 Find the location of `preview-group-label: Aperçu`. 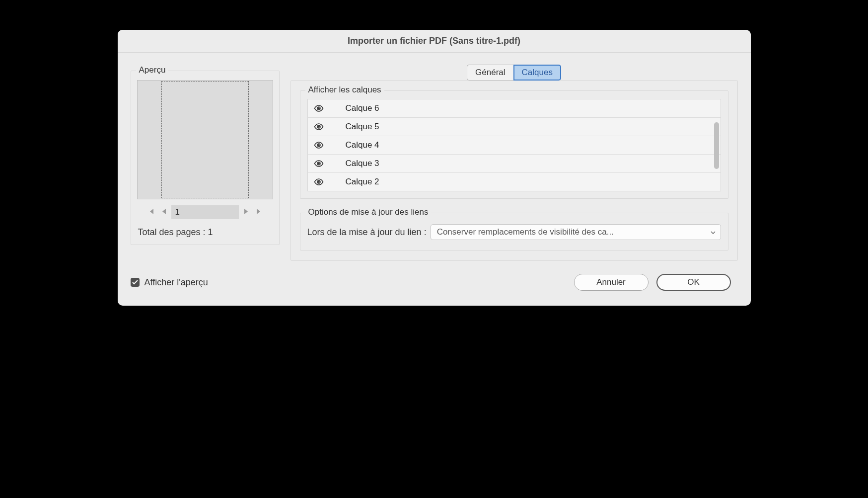

preview-group-label: Aperçu is located at coordinates (152, 70).